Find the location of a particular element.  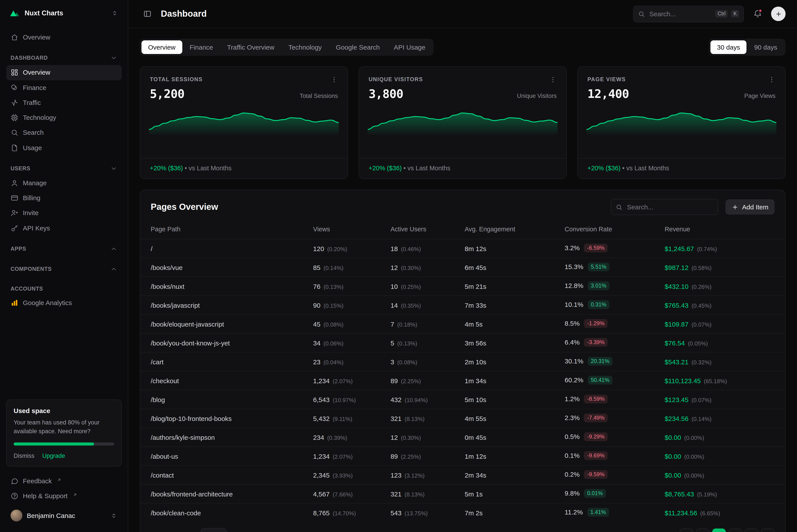

sidebar-item-billing: Billing is located at coordinates (64, 198).